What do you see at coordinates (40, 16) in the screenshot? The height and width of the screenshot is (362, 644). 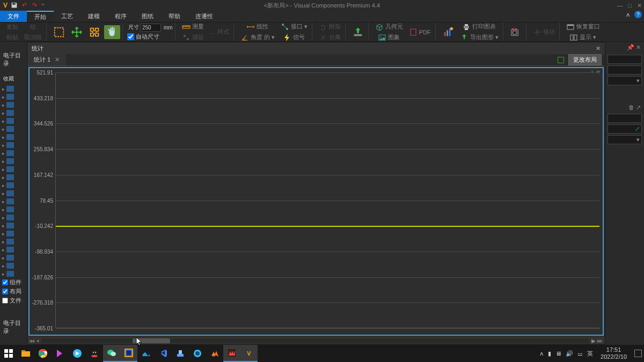 I see `tab-start: 开始` at bounding box center [40, 16].